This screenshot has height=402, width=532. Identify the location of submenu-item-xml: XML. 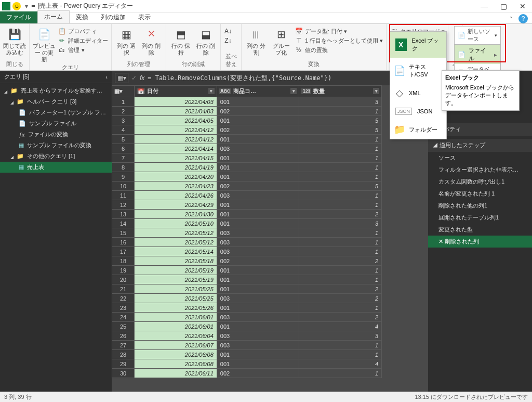
(418, 93).